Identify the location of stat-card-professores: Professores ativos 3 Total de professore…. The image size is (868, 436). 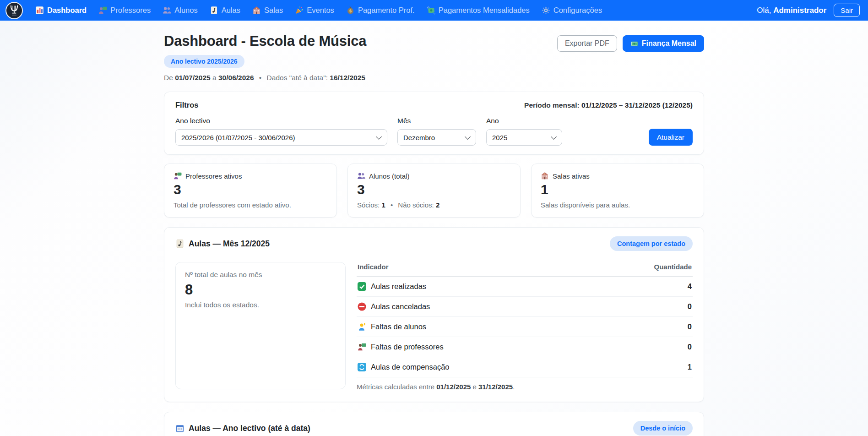
(250, 191).